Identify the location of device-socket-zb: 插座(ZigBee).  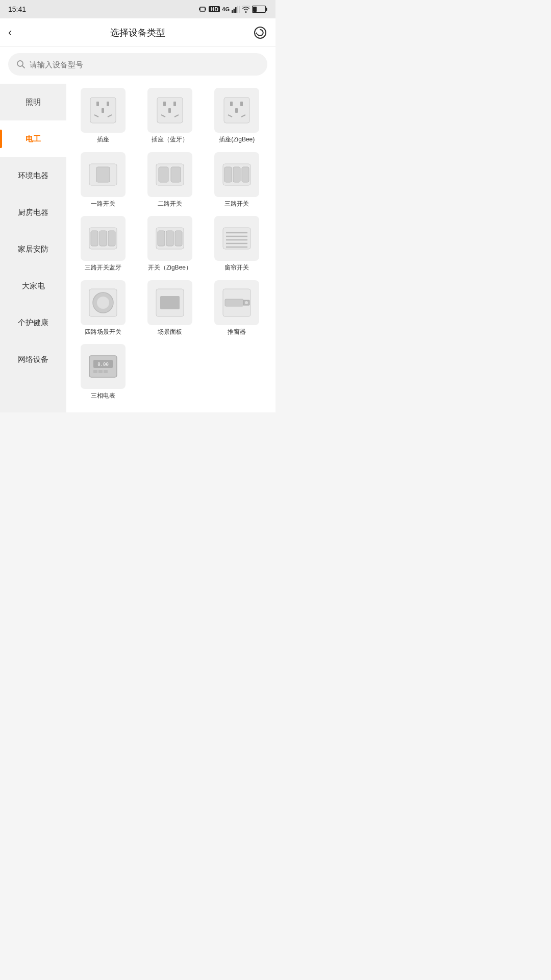
(237, 116).